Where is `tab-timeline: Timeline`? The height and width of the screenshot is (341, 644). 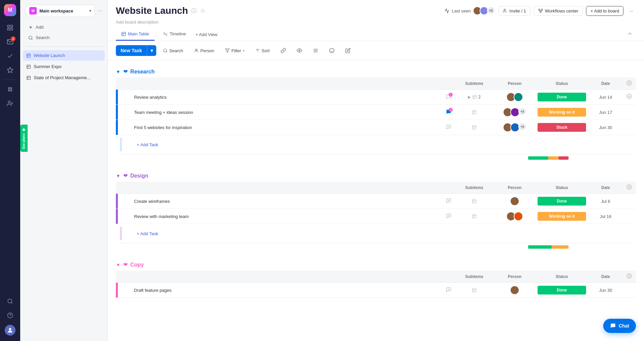
tab-timeline: Timeline is located at coordinates (174, 34).